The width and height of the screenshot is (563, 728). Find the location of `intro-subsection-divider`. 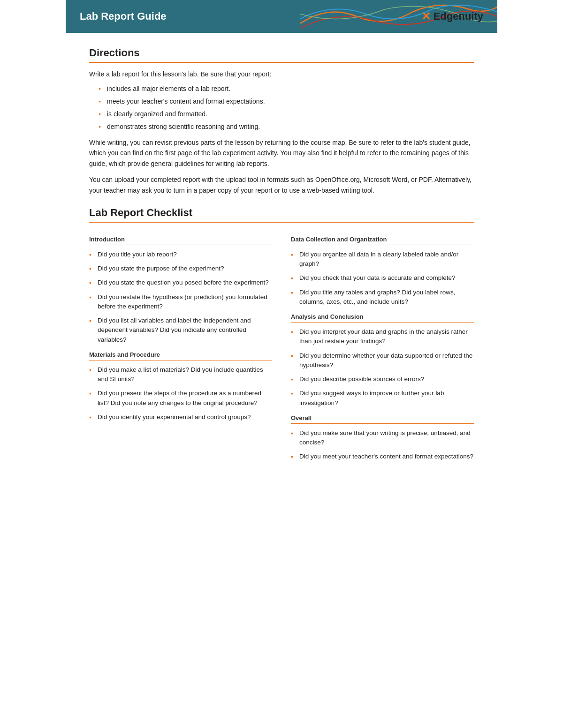

intro-subsection-divider is located at coordinates (181, 245).